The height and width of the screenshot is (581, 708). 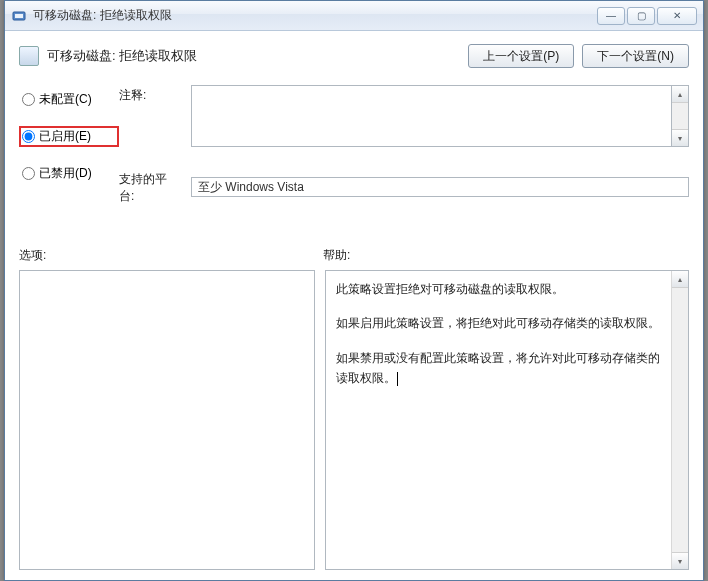 I want to click on next-setting-button: 下一个设置(N), so click(x=636, y=56).